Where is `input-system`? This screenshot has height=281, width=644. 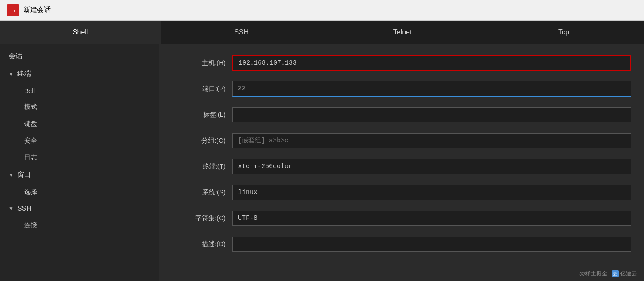
input-system is located at coordinates (432, 192).